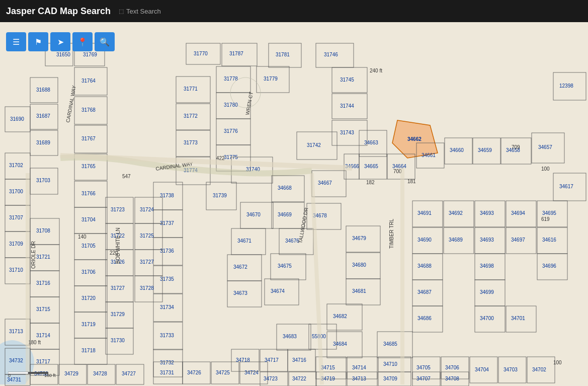 The width and height of the screenshot is (588, 386). Describe the element at coordinates (191, 143) in the screenshot. I see `svg-text: 31773` at that location.